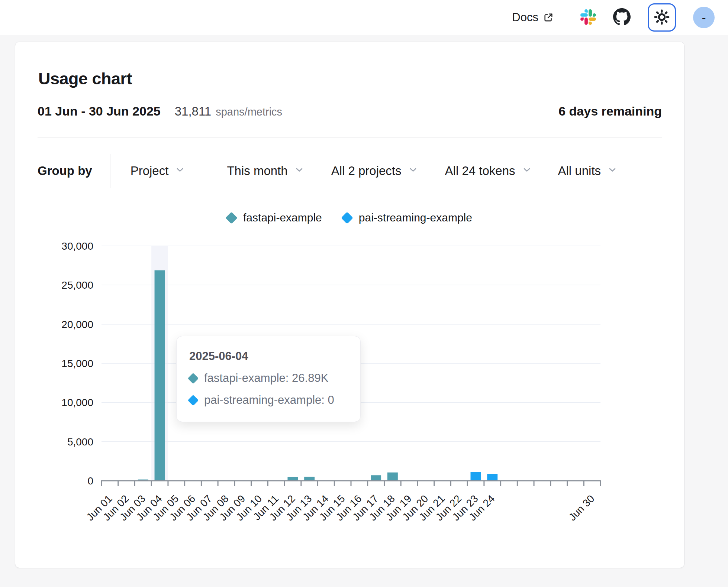  Describe the element at coordinates (77, 325) in the screenshot. I see `svg-text: 20,000` at that location.